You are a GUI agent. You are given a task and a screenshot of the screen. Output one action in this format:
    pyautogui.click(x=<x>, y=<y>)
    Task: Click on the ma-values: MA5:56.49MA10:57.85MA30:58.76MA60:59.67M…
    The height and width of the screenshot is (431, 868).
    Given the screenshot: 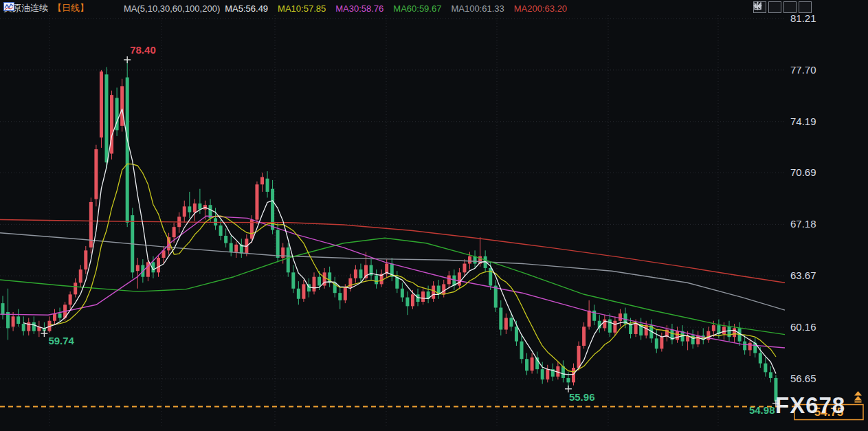 What is the action you would take?
    pyautogui.click(x=396, y=8)
    